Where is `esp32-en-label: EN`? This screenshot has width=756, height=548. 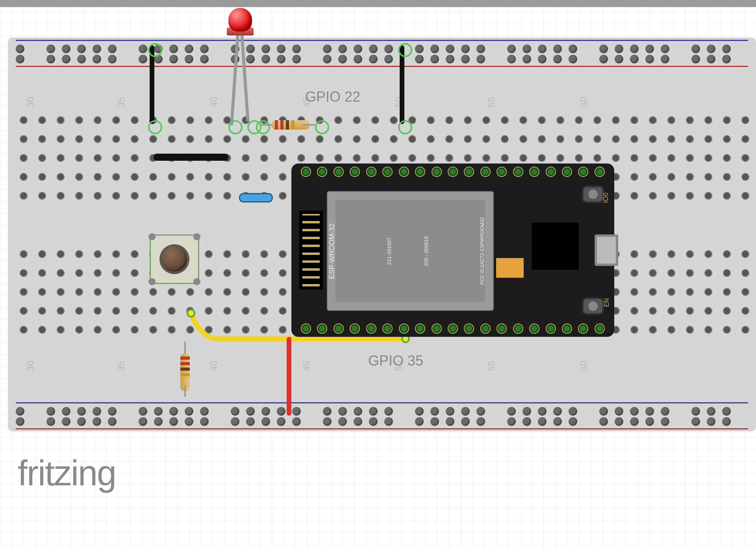 esp32-en-label: EN is located at coordinates (607, 303).